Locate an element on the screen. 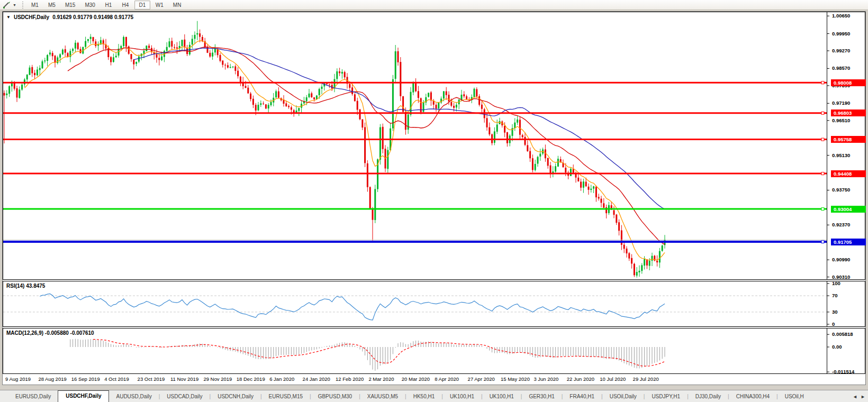 This screenshot has height=402, width=868. chart-title-symbol: USDCHF,Daily is located at coordinates (32, 17).